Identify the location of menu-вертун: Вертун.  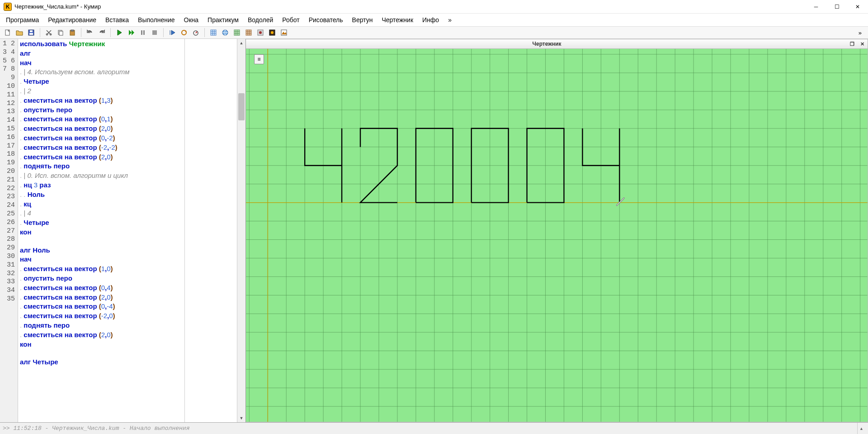
(363, 20).